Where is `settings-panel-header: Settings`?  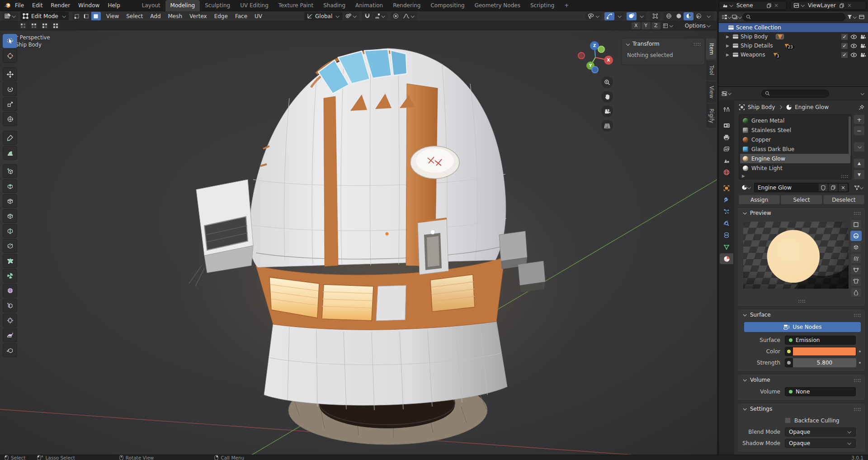 settings-panel-header: Settings is located at coordinates (802, 409).